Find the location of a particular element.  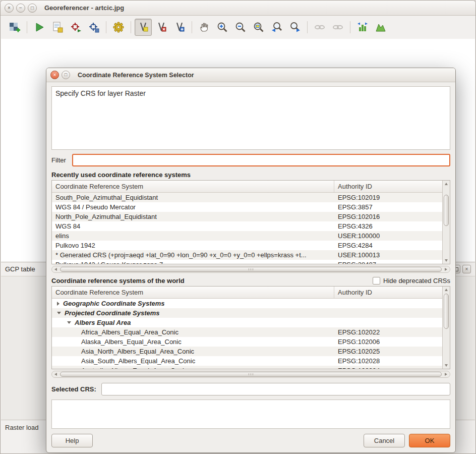

maximize-icon: □ is located at coordinates (32, 8).